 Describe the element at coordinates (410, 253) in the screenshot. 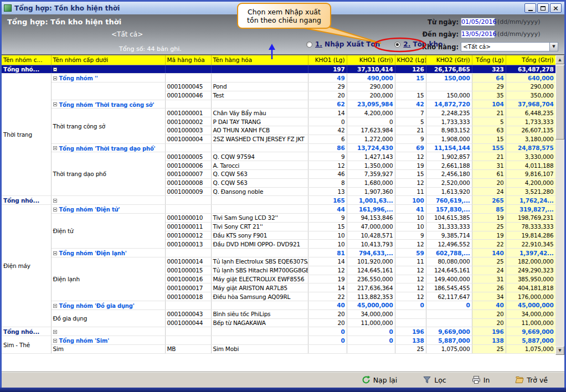

I see `value-cell: 59` at that location.